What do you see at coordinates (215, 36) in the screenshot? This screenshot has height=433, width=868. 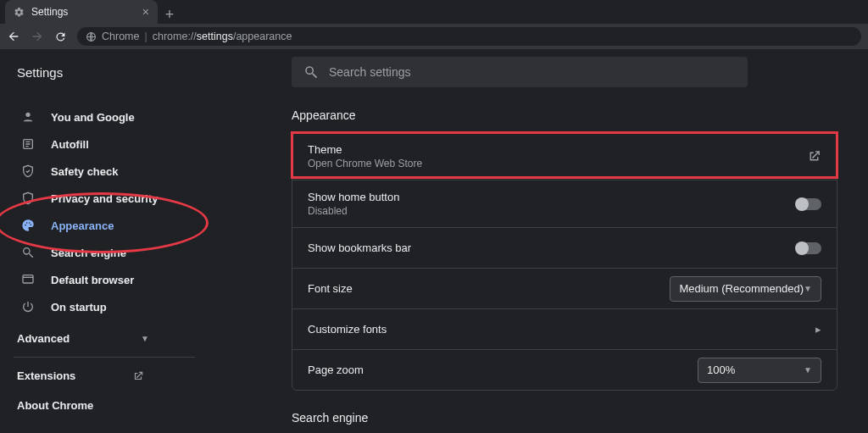 I see `url-path-bold: settings` at bounding box center [215, 36].